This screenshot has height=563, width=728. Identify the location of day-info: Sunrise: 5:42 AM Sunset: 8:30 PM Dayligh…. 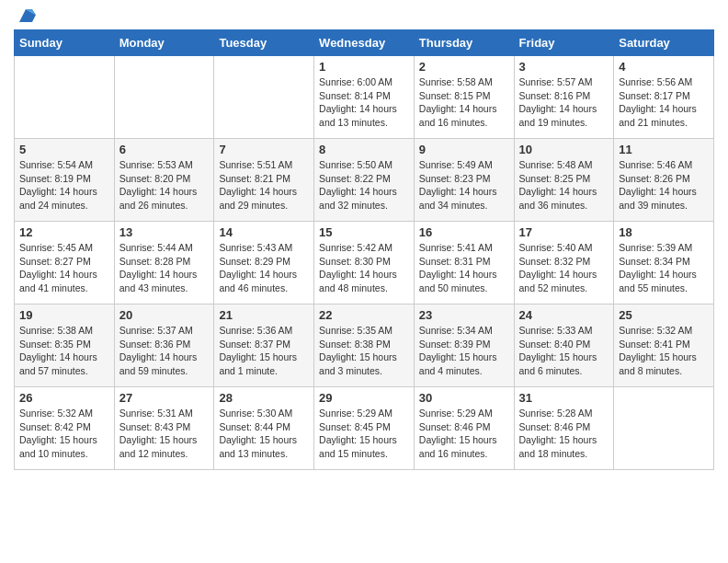
(364, 269).